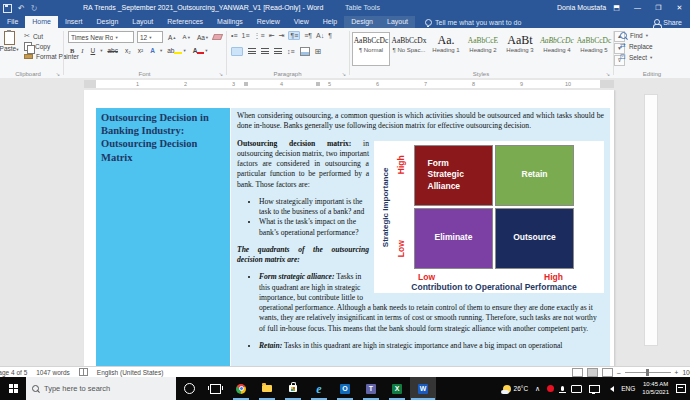 The image size is (690, 400). What do you see at coordinates (330, 22) in the screenshot?
I see `tab-help: Help` at bounding box center [330, 22].